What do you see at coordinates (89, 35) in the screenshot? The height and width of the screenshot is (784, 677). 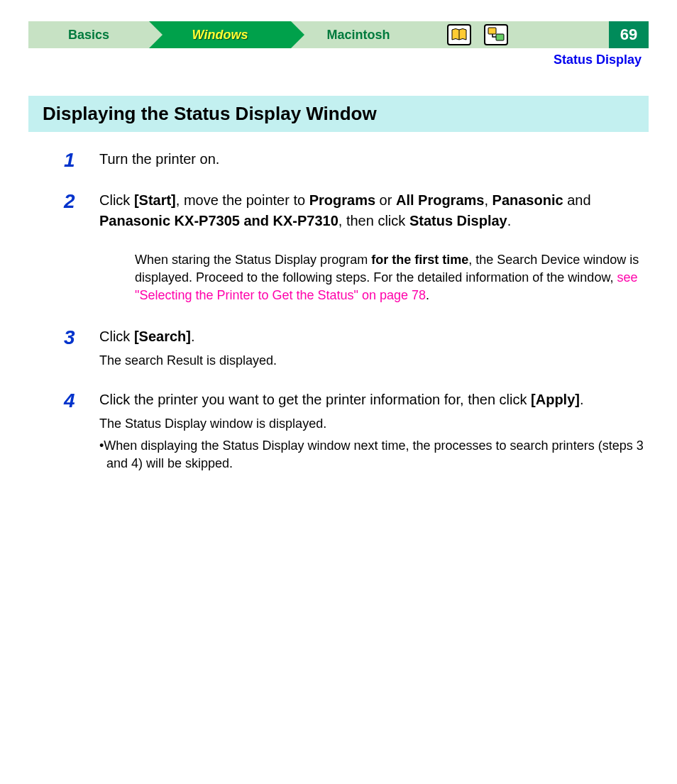 I see `tab-basics: Basics` at bounding box center [89, 35].